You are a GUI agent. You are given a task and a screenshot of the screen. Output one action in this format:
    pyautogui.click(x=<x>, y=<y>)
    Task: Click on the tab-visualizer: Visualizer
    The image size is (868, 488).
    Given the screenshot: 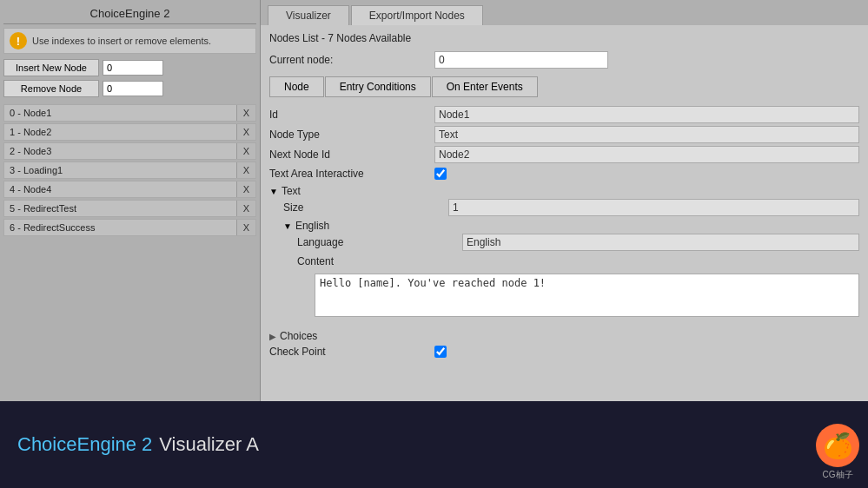 What is the action you would take?
    pyautogui.click(x=308, y=16)
    